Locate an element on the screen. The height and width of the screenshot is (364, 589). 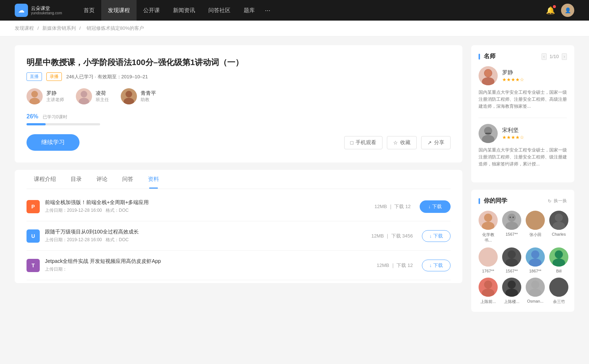
resource-item-2: U 跟随千万级项目从0到100全过程高效成长 上传日期：2019-12-28 1… is located at coordinates (239, 236).